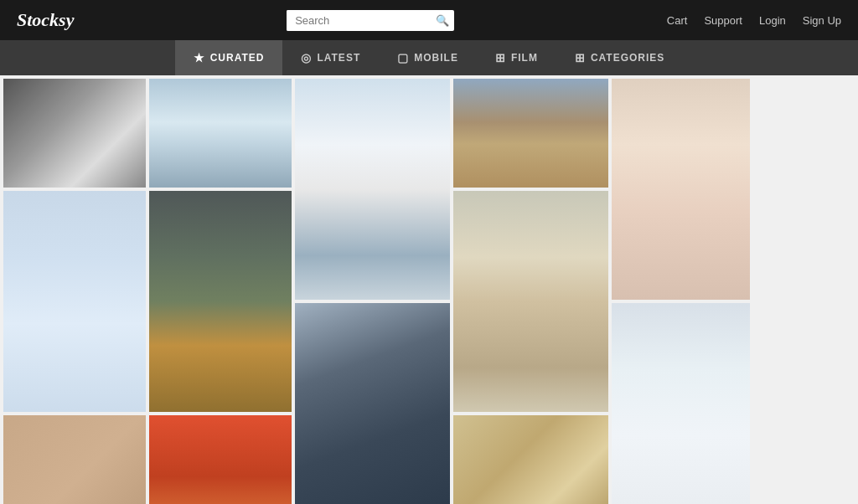 The height and width of the screenshot is (504, 858). I want to click on photo-dancer-sunset, so click(220, 460).